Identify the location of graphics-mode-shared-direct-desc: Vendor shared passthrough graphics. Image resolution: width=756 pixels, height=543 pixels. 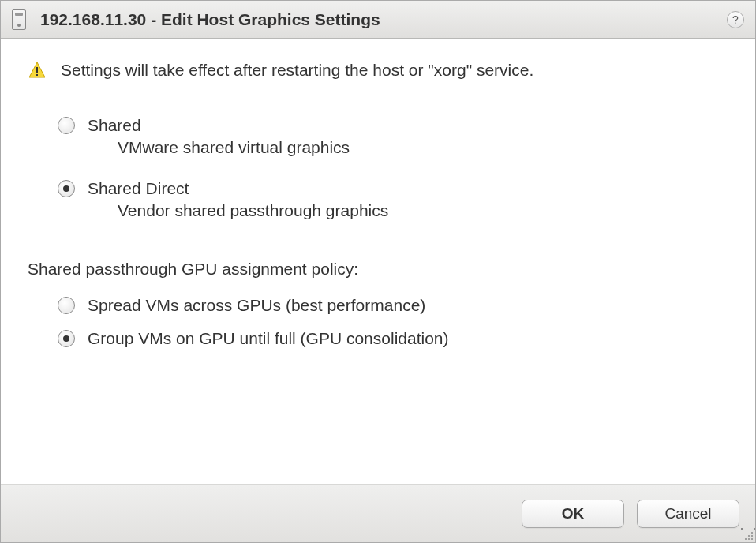
(393, 211).